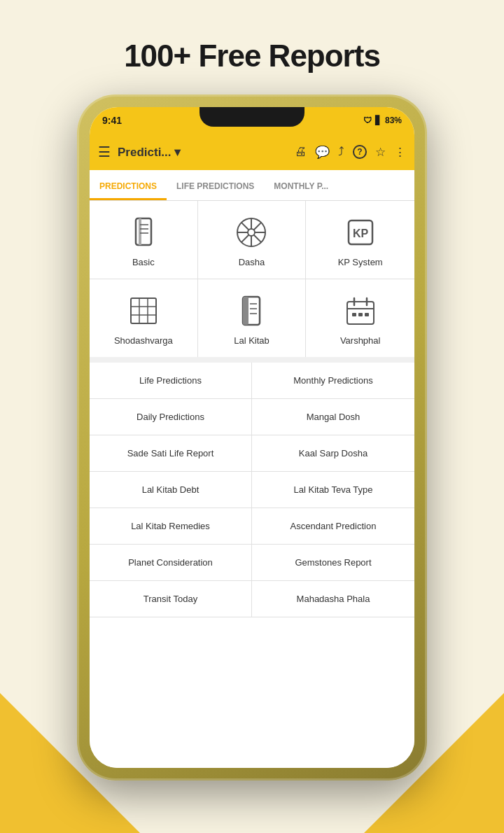  What do you see at coordinates (252, 262) in the screenshot?
I see `dasha-label: Dasha` at bounding box center [252, 262].